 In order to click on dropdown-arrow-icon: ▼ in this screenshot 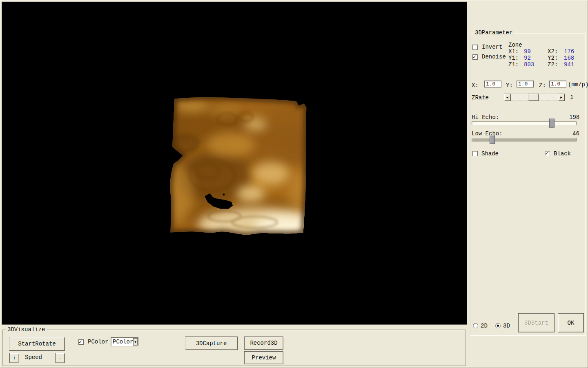, I will do `click(136, 342)`.